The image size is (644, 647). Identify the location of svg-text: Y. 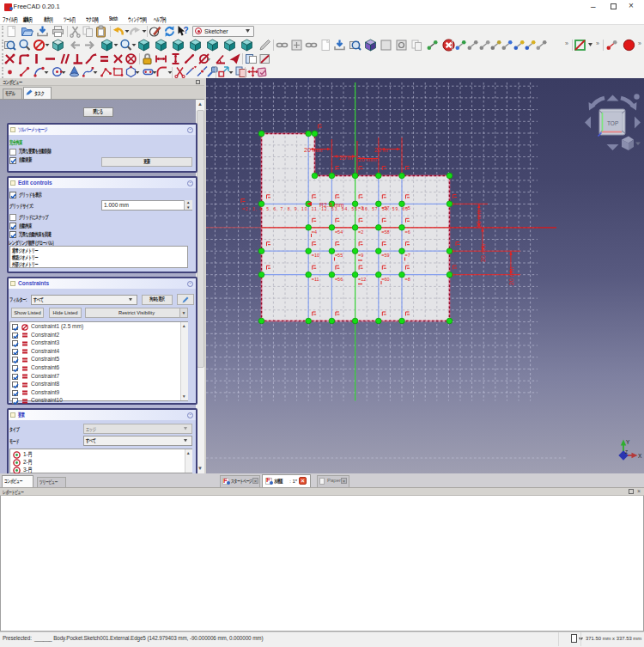
(629, 442).